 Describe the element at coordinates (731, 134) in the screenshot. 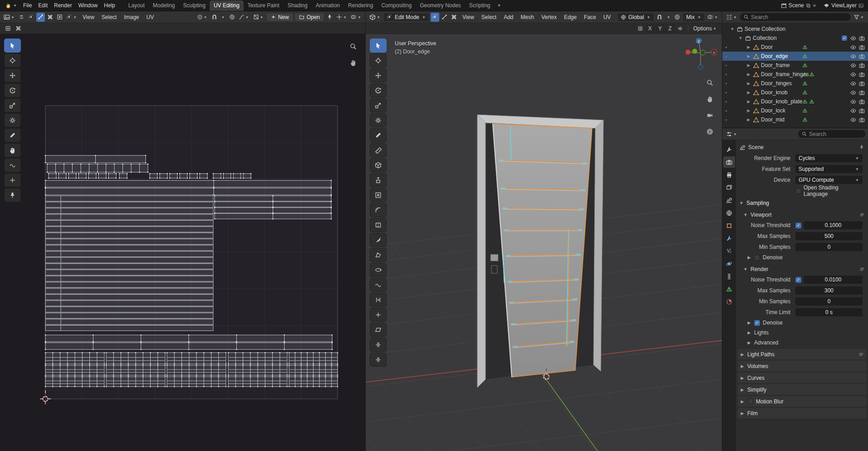

I see `properties-editor-type-button: ▾` at that location.